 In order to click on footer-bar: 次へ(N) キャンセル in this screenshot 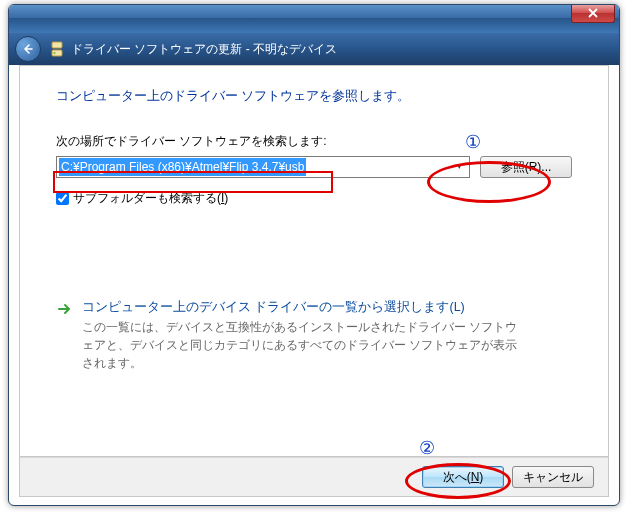, I will do `click(314, 477)`.